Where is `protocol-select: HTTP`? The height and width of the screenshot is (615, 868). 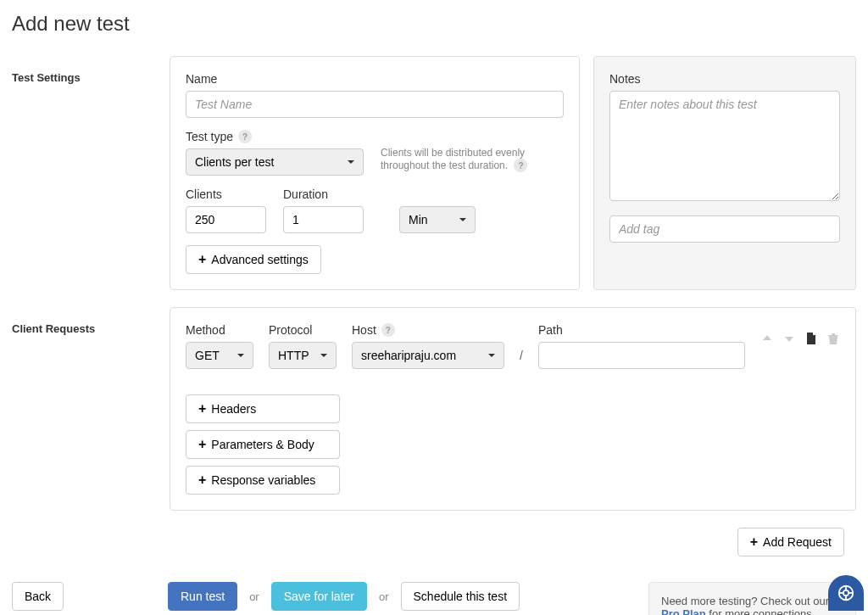
protocol-select: HTTP is located at coordinates (303, 355).